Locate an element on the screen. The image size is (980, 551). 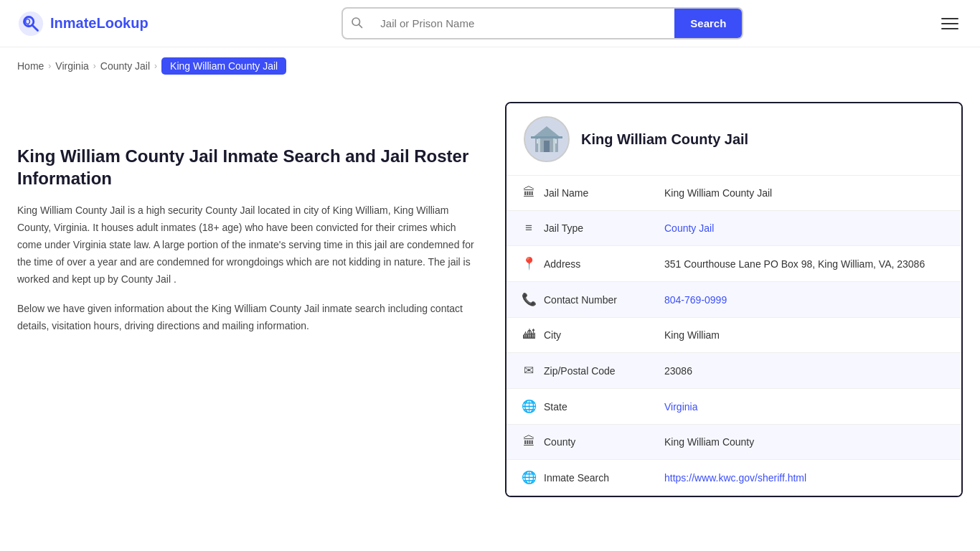
row-label: Jail Type is located at coordinates (564, 228).